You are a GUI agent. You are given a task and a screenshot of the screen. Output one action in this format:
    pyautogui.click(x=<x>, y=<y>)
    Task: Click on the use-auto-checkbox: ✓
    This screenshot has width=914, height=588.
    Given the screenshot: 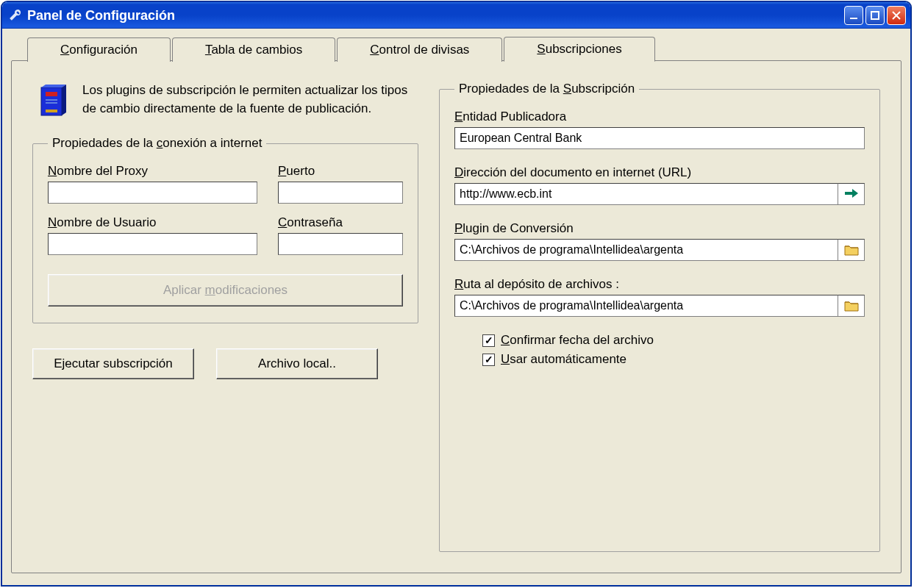 What is the action you would take?
    pyautogui.click(x=488, y=360)
    